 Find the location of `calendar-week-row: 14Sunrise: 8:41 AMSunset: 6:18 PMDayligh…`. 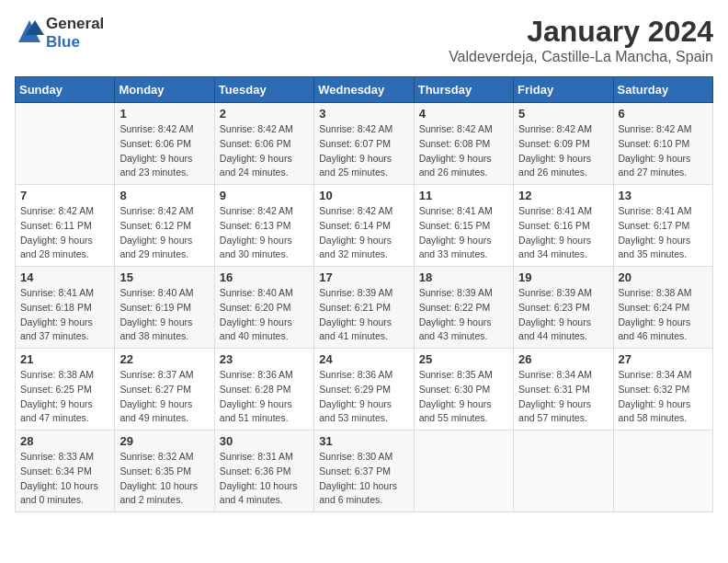

calendar-week-row: 14Sunrise: 8:41 AMSunset: 6:18 PMDayligh… is located at coordinates (364, 307).